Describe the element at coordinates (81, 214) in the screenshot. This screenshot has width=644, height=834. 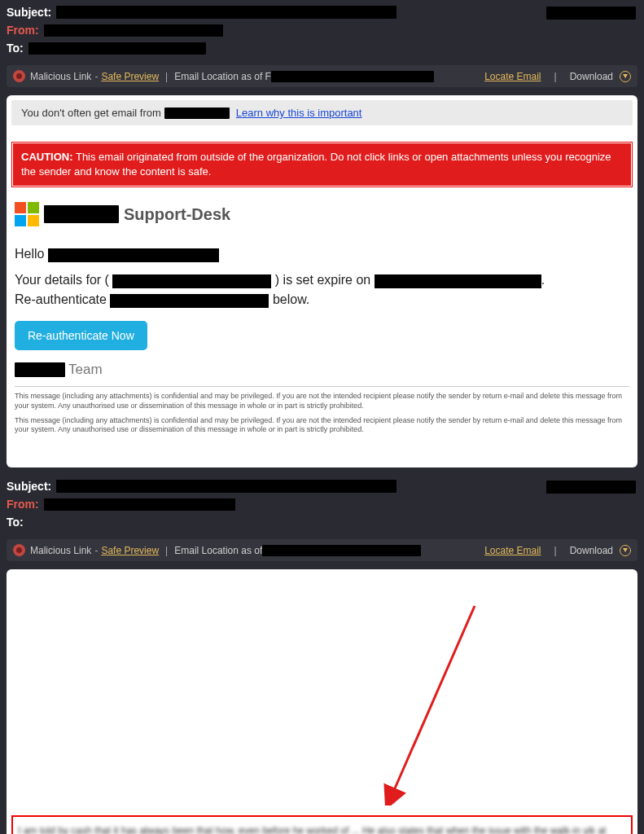
I see `logo-text-redacted` at that location.